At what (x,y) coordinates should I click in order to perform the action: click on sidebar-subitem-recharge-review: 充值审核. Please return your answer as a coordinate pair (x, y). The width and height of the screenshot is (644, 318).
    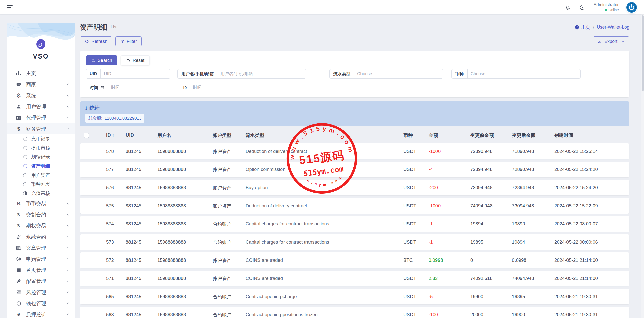
    Looking at the image, I should click on (41, 193).